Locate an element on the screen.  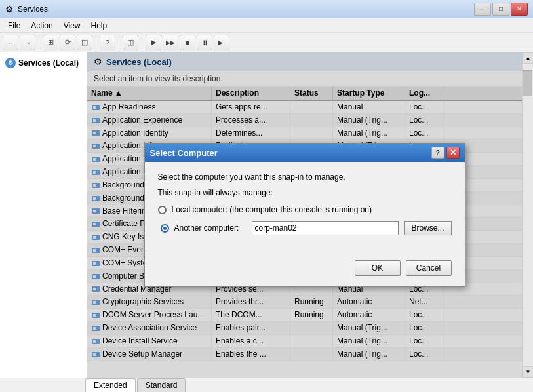
close-button: ✕ is located at coordinates (519, 9).